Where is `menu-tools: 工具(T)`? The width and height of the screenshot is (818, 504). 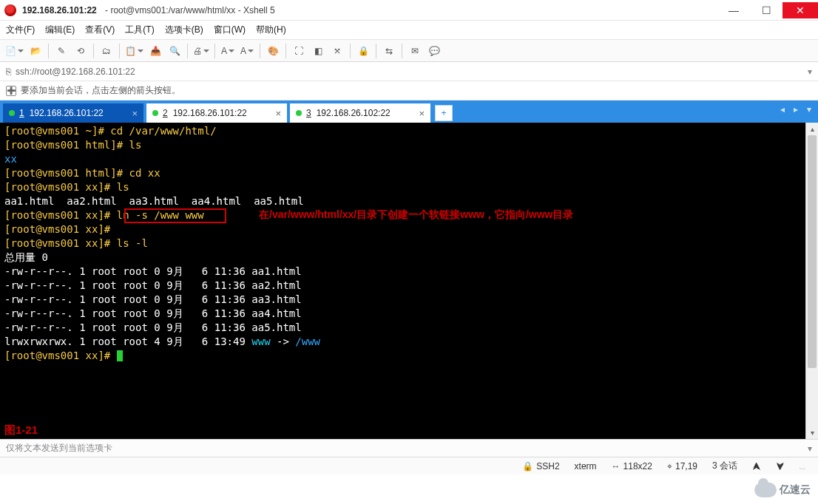
menu-tools: 工具(T) is located at coordinates (139, 30).